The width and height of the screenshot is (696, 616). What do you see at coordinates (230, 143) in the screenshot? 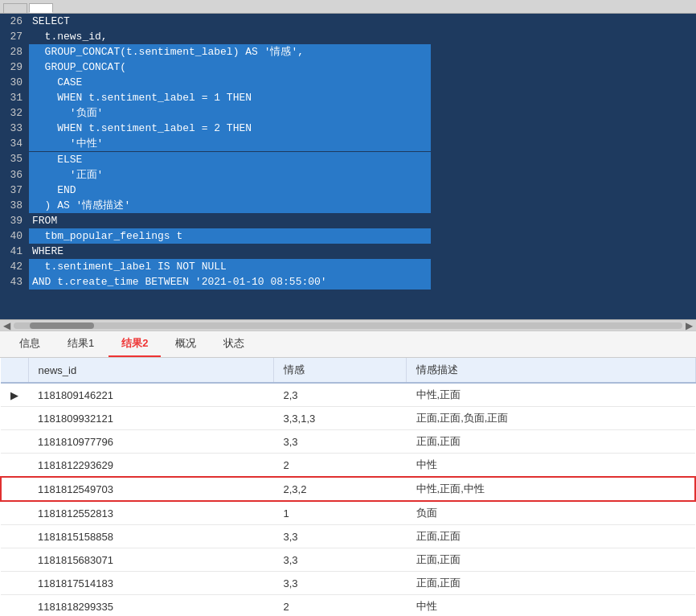
I see `line-content: '中性'` at bounding box center [230, 143].